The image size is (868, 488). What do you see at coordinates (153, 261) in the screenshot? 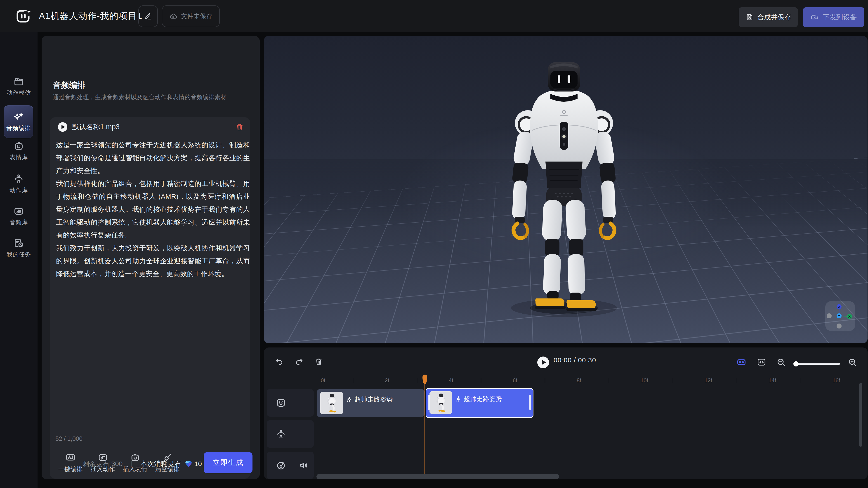
I see `script-paragraph: 我们致力于创新，大力投资于研发，以突破人机协作和机器学习的界限。创新机器人公司助…` at bounding box center [153, 261].